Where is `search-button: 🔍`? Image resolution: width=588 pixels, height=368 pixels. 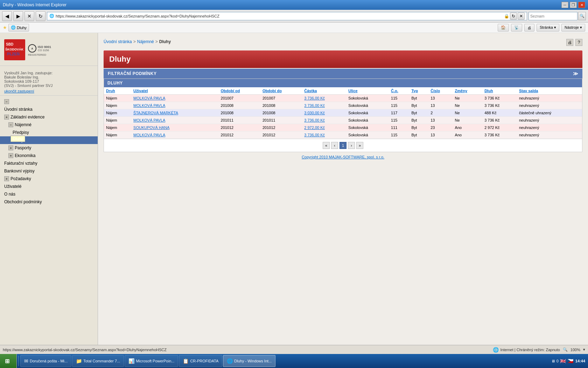 search-button: 🔍 is located at coordinates (582, 16).